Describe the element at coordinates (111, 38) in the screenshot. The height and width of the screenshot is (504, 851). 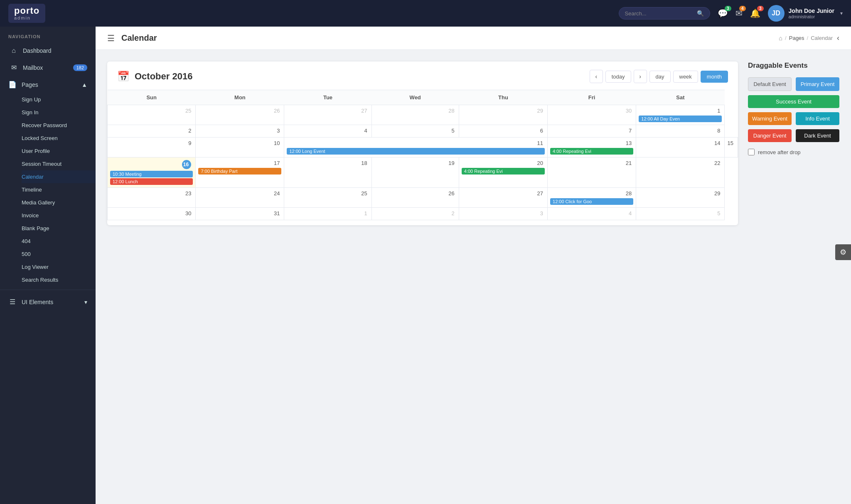
I see `hamburger-button: ☰` at that location.